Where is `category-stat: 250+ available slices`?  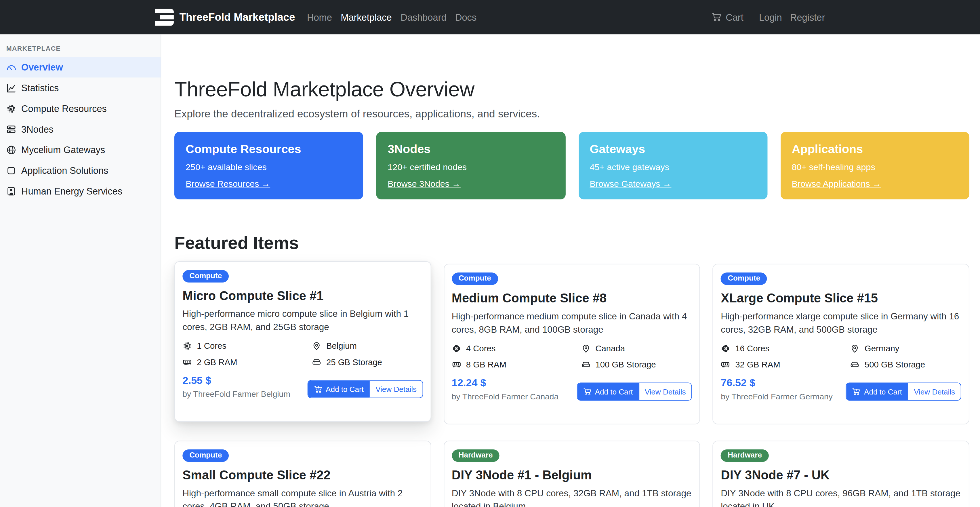 category-stat: 250+ available slices is located at coordinates (226, 167).